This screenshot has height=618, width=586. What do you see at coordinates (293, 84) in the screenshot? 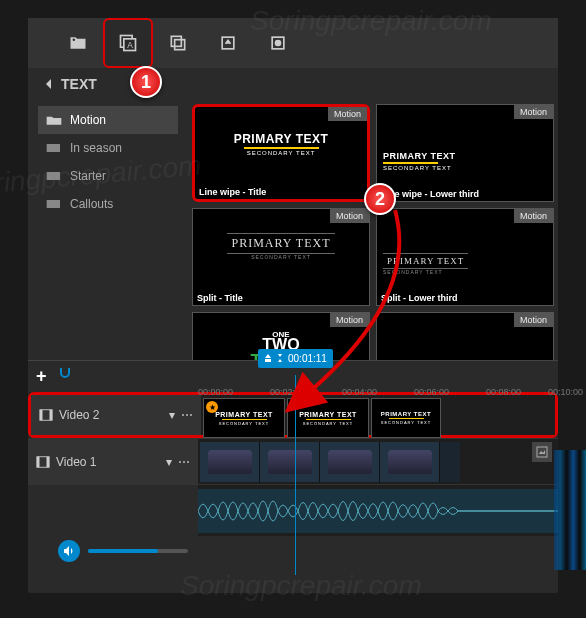
I see `panel-header: TEXT` at bounding box center [293, 84].